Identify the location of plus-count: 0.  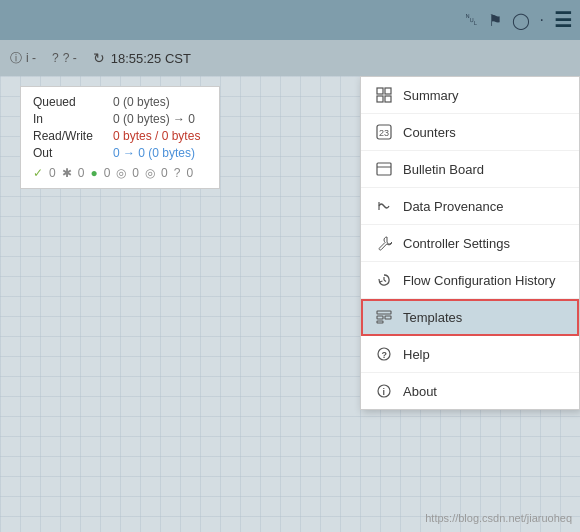
(108, 173).